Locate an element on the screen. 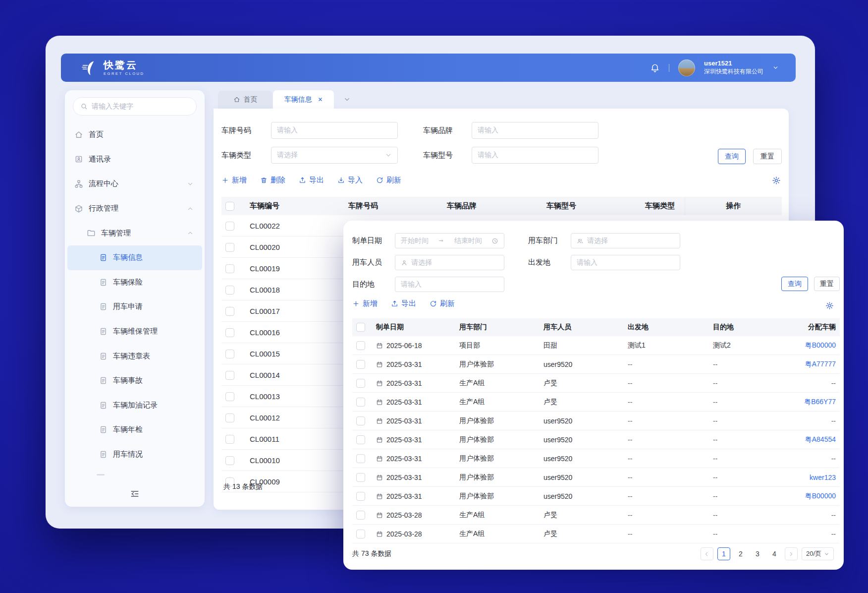  vehicle-plate-link: 粤A77777 is located at coordinates (820, 364).